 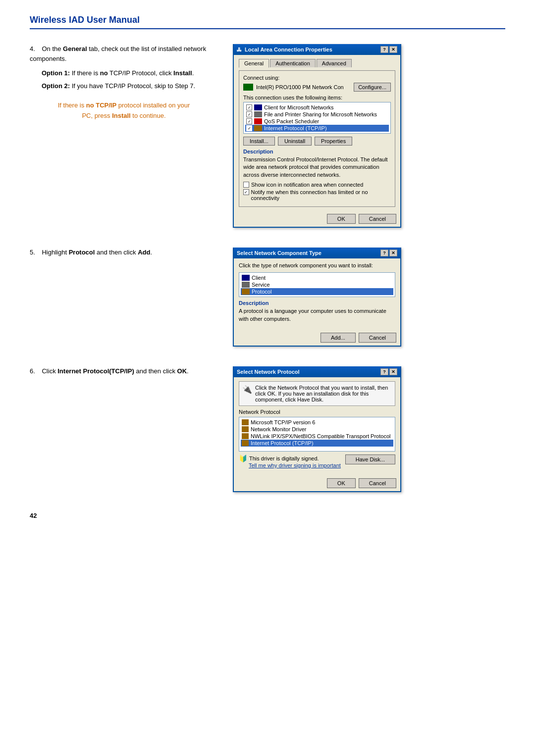 I want to click on item-qos-label: QoS Packet Scheduler, so click(x=291, y=121).